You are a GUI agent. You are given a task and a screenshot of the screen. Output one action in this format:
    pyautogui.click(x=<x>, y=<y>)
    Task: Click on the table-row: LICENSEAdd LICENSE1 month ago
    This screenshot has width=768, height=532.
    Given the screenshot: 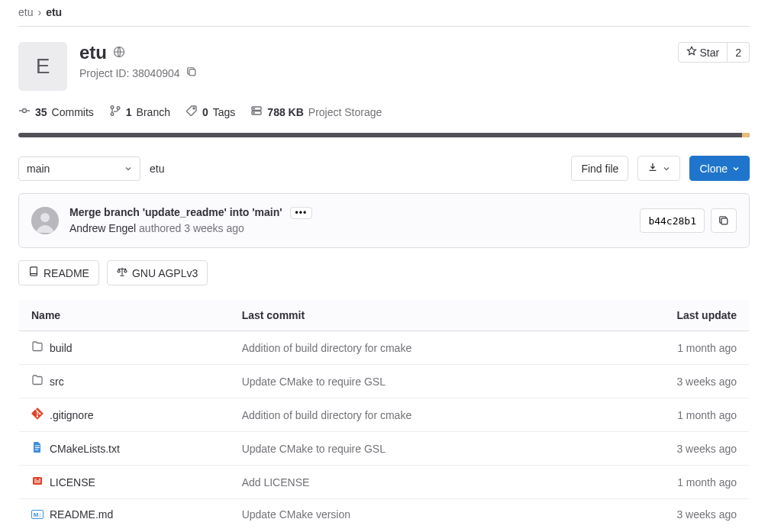 What is the action you would take?
    pyautogui.click(x=385, y=482)
    